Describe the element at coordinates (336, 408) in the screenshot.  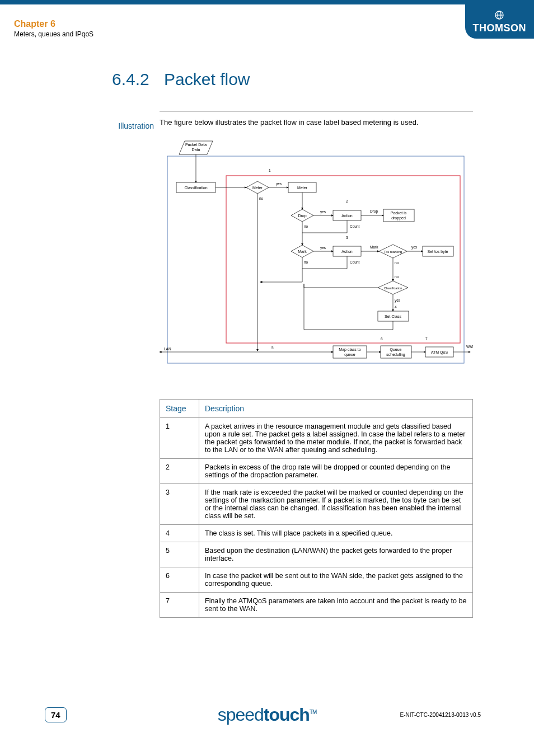
I see `th-desc: Description` at that location.